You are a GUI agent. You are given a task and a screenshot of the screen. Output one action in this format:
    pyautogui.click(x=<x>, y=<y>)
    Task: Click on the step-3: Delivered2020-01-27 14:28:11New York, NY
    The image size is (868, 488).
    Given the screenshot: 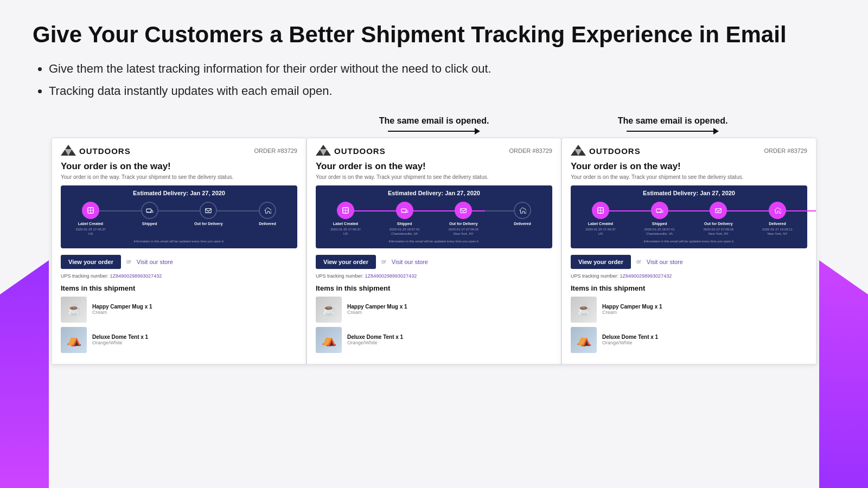 What is the action you would take?
    pyautogui.click(x=777, y=218)
    